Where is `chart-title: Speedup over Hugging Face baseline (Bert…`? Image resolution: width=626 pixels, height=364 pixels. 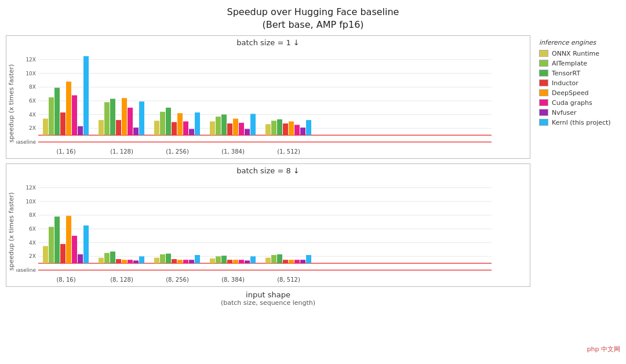
chart-title: Speedup over Hugging Face baseline (Bert… is located at coordinates (313, 19).